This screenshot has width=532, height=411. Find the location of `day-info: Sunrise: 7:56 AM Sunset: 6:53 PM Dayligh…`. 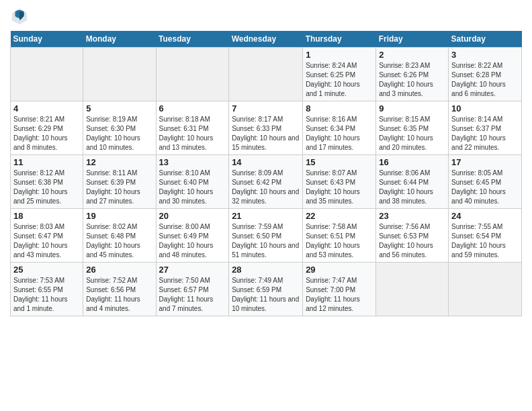

day-info: Sunrise: 7:56 AM Sunset: 6:53 PM Dayligh… is located at coordinates (412, 241).